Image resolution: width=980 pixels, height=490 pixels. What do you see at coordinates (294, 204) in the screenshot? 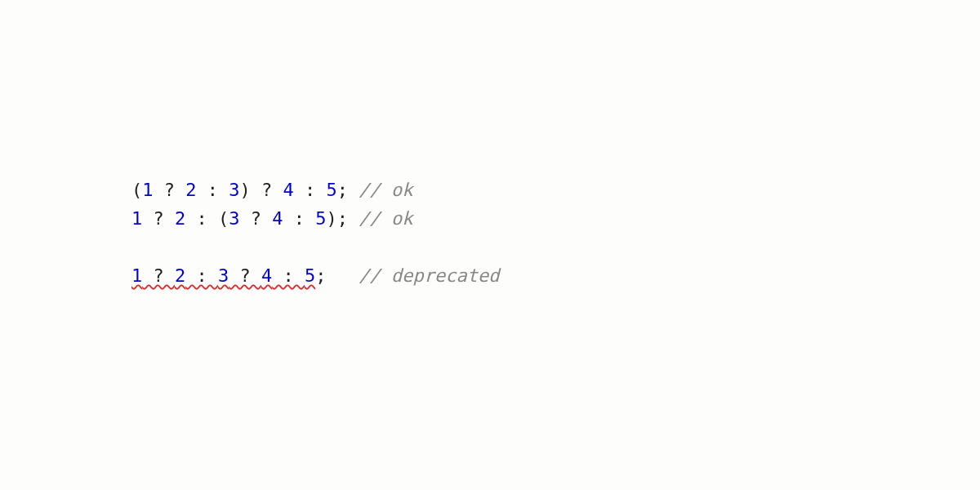
I see `code-block: (1 ? 2 : 3) ? 4 : 5; // ok 1 ? 2 : (3 ? …` at bounding box center [294, 204].